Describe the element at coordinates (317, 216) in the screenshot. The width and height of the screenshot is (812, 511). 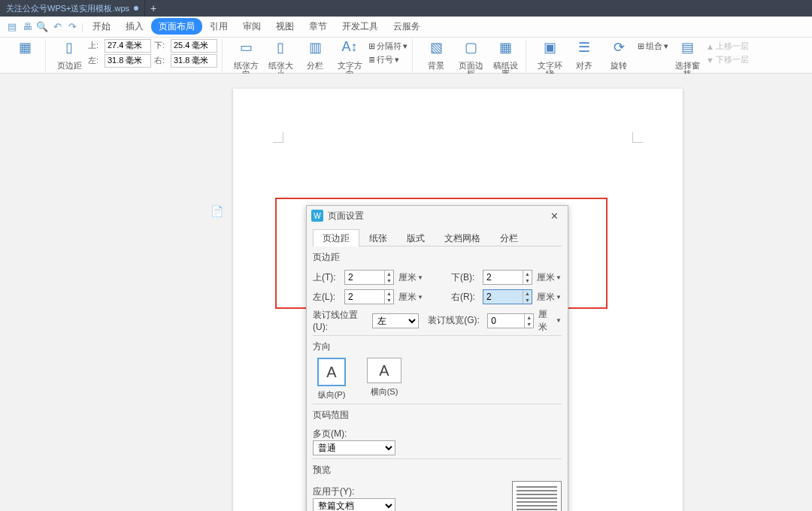
I see `app-icon: W` at that location.